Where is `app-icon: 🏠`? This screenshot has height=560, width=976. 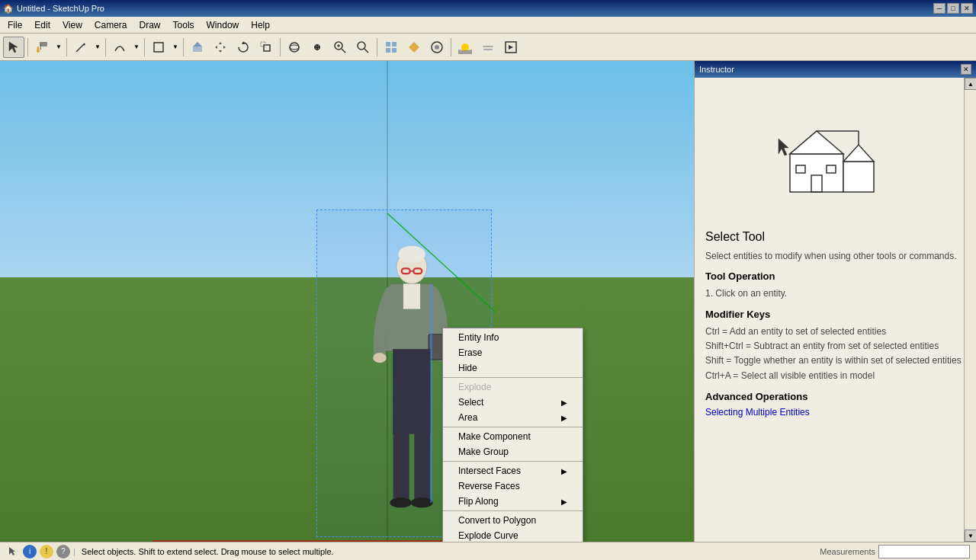
app-icon: 🏠 is located at coordinates (8, 9).